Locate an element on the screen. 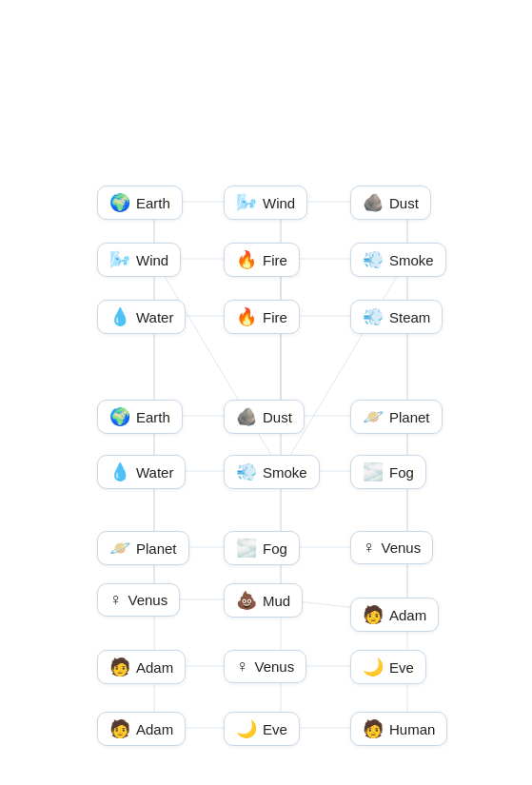  node-steam-8: 💨Steam is located at coordinates (396, 317).